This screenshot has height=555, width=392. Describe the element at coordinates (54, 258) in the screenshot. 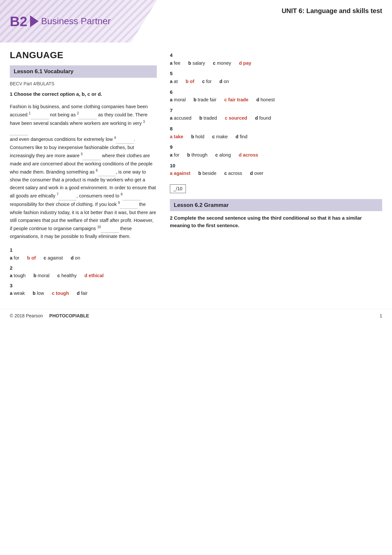

I see `q1-opt-c: c against` at that location.